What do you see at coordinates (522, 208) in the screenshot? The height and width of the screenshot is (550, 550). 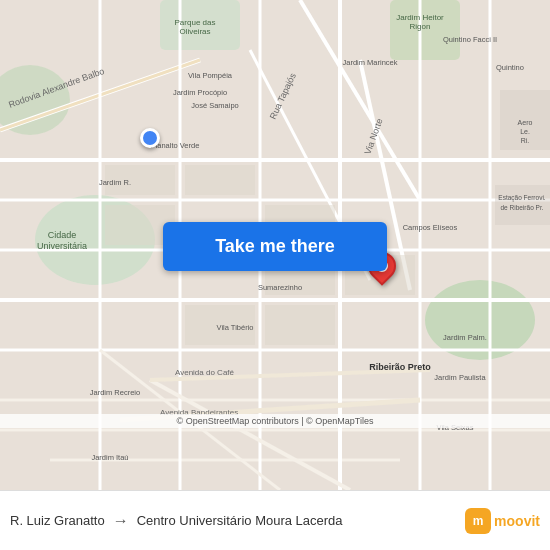 I see `svg-text: de Ribeirão Pr.` at bounding box center [522, 208].